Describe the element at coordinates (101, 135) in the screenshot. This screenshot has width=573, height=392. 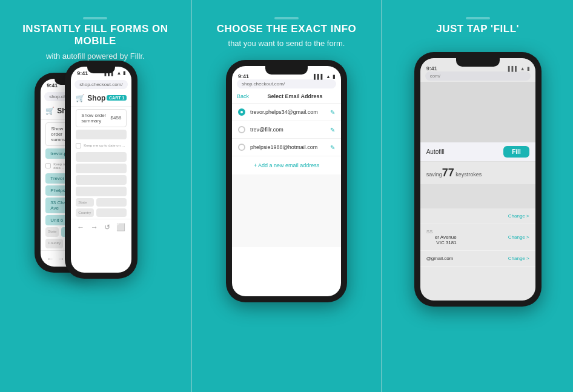
I see `field-email-front` at that location.